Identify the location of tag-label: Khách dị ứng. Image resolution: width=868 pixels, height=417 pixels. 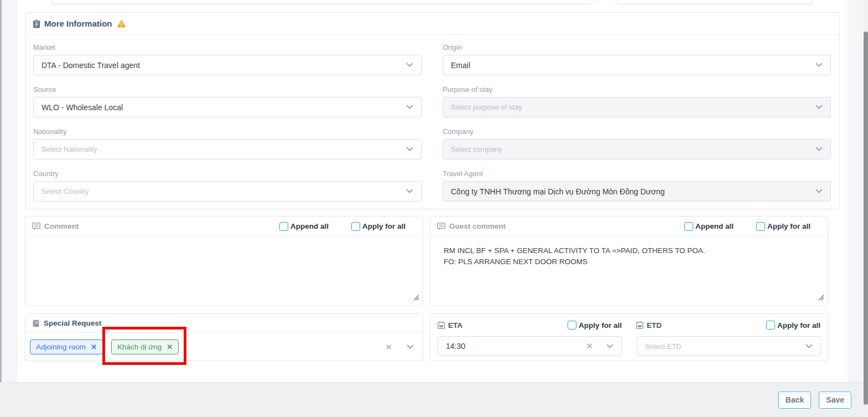
(139, 347).